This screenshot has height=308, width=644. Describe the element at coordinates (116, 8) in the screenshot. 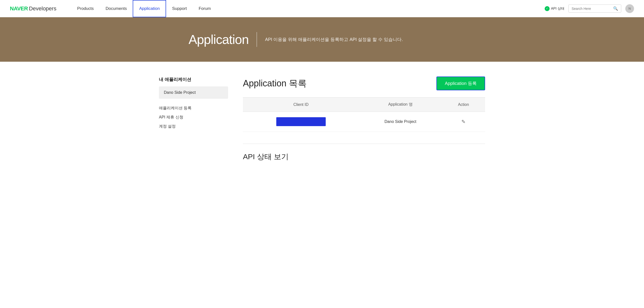

I see `nav-item-documents: Documents` at that location.